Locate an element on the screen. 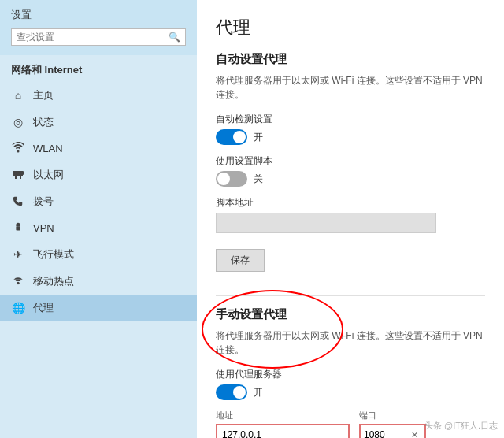  port-input is located at coordinates (384, 432).